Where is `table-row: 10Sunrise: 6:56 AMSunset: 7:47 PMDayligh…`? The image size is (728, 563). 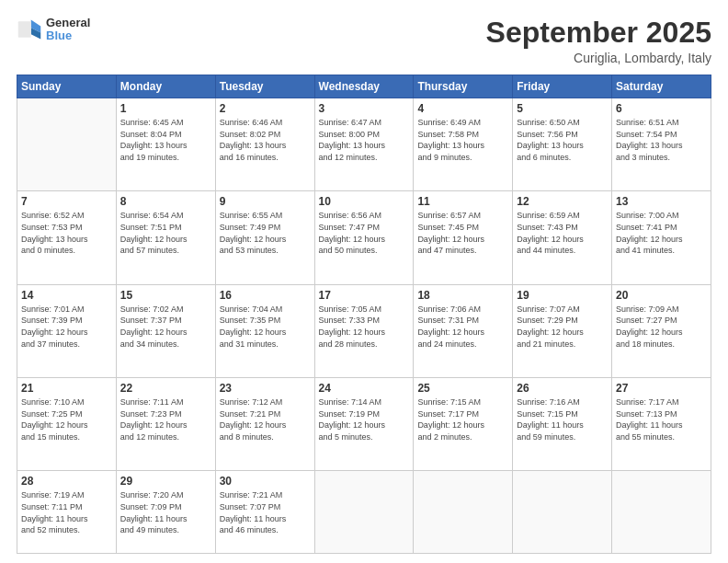
table-row: 10Sunrise: 6:56 AMSunset: 7:47 PMDayligh… is located at coordinates (364, 237).